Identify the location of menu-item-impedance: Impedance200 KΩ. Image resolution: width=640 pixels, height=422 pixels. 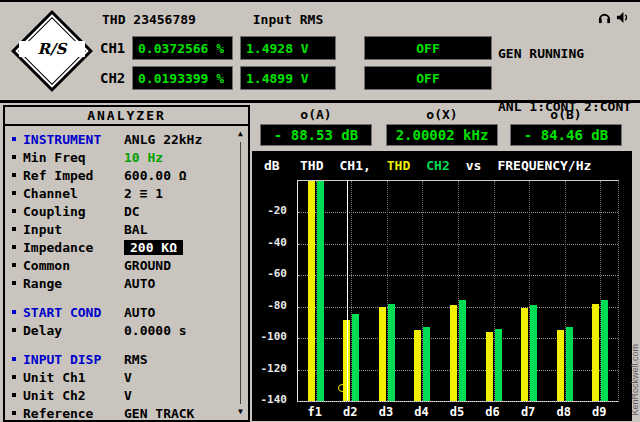
(120, 247).